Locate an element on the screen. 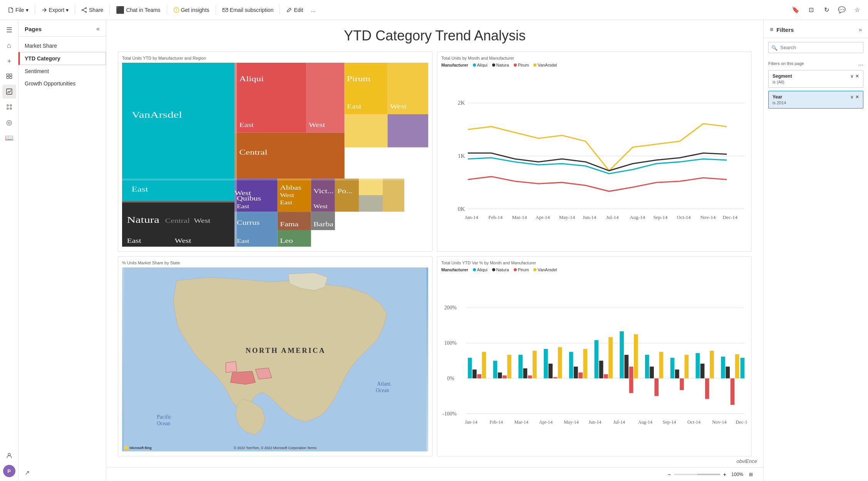 The width and height of the screenshot is (868, 481). zoom-level: 100% is located at coordinates (736, 474).